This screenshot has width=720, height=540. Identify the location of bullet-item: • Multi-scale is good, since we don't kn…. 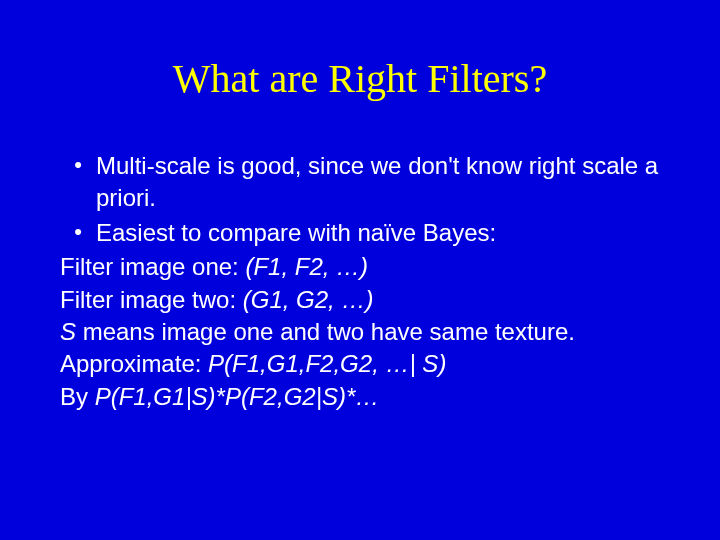
(360, 182).